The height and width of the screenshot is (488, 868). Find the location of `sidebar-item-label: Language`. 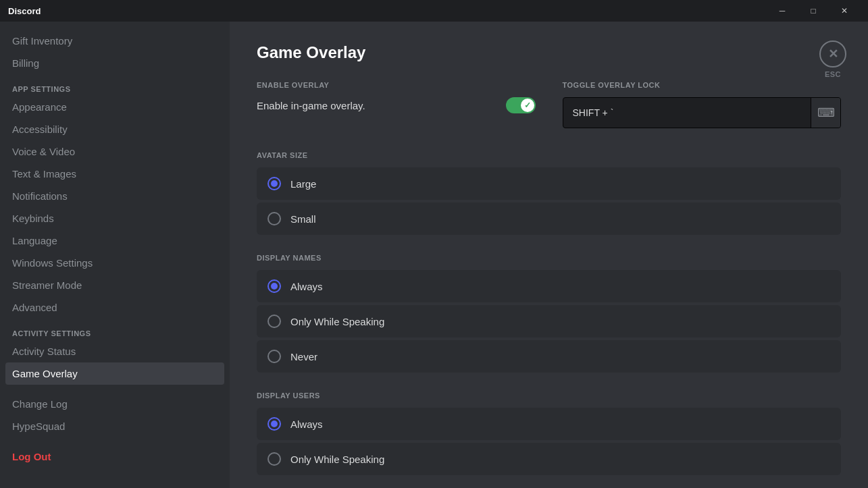

sidebar-item-label: Language is located at coordinates (35, 240).